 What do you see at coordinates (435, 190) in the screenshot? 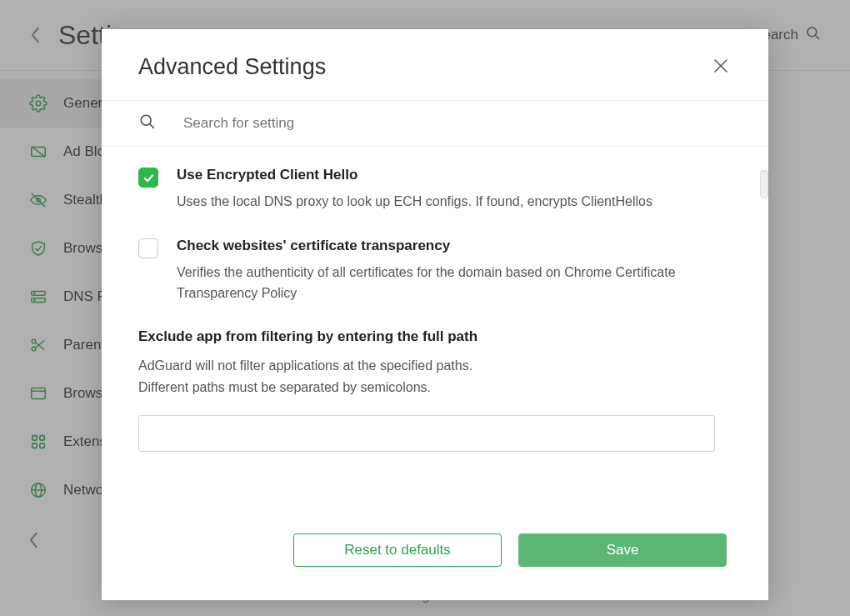
I see `setting-row: Use Encrypted Client HelloUses the local…` at bounding box center [435, 190].